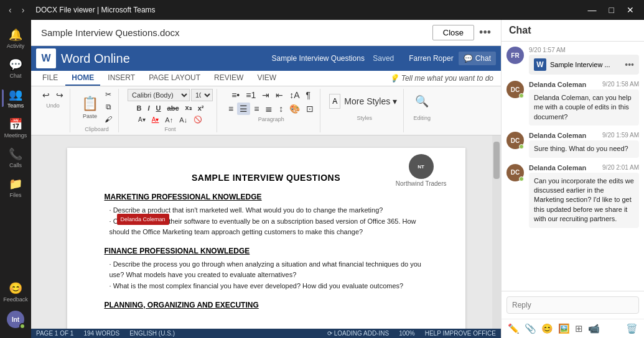 This screenshot has height=338, width=644. Describe the element at coordinates (16, 106) in the screenshot. I see `sidebar-label-teams: Teams` at that location.